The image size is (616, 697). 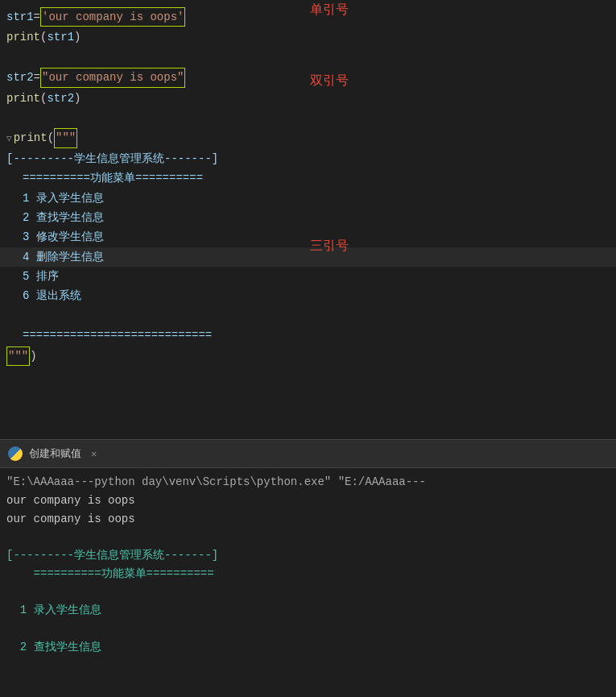 What do you see at coordinates (308, 501) in the screenshot?
I see `terminal-line-1: our company is oops` at bounding box center [308, 501].